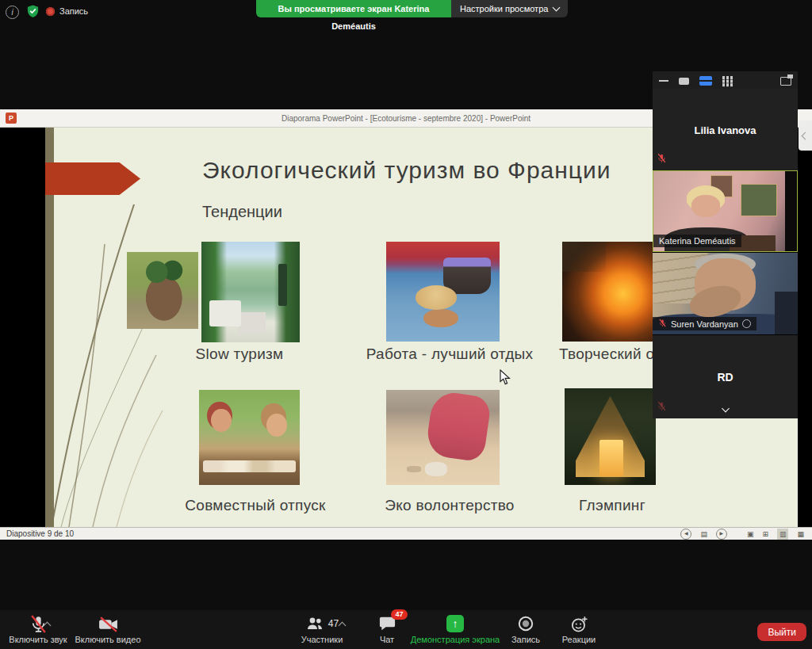 This screenshot has width=812, height=649. What do you see at coordinates (610, 292) in the screenshot?
I see `slide-image-glass-blowing` at bounding box center [610, 292].